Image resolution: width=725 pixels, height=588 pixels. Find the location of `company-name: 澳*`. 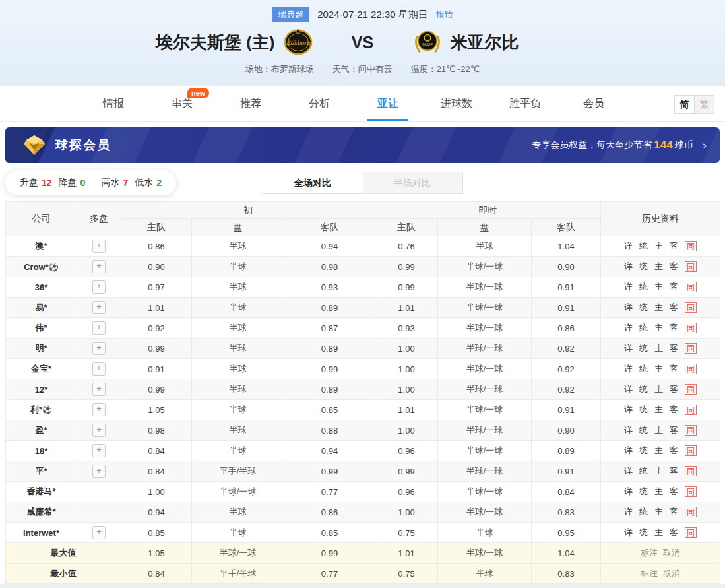

company-name: 澳* is located at coordinates (41, 245).